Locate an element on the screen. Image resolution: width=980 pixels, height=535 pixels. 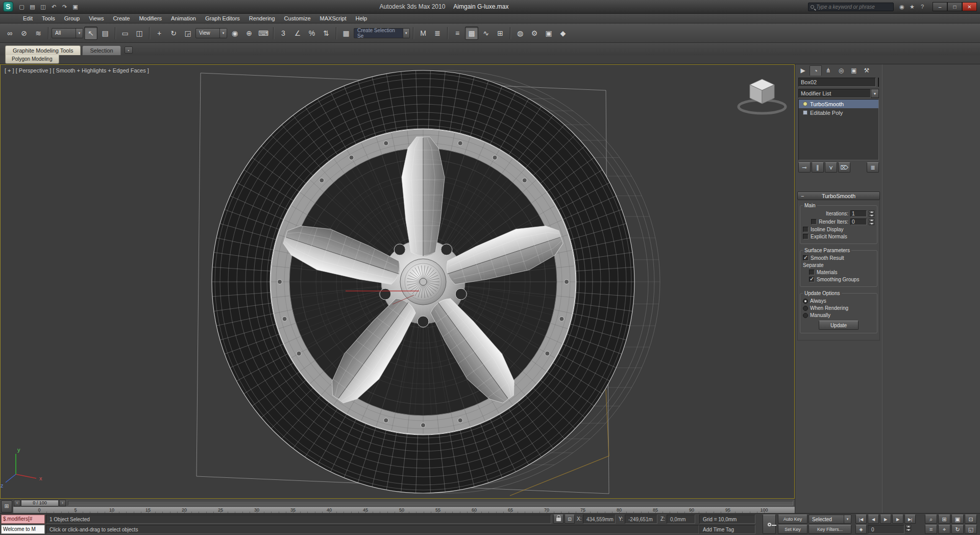
time-slider-track is located at coordinates (431, 503).